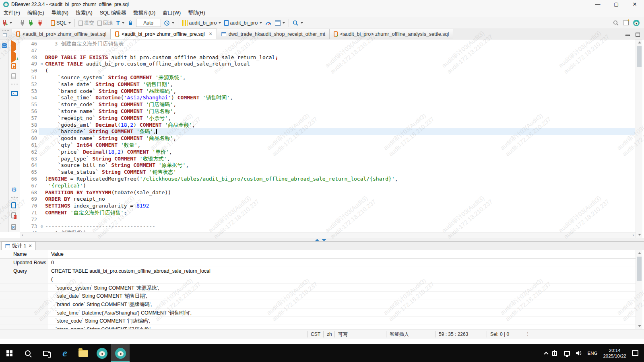 The image size is (644, 362). Describe the element at coordinates (598, 4) in the screenshot. I see `minimize-window-button: —` at that location.